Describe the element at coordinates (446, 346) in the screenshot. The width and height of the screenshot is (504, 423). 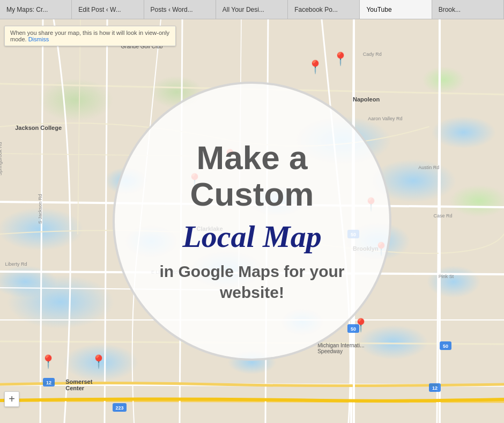
I see `svg-text: 50` at that location.